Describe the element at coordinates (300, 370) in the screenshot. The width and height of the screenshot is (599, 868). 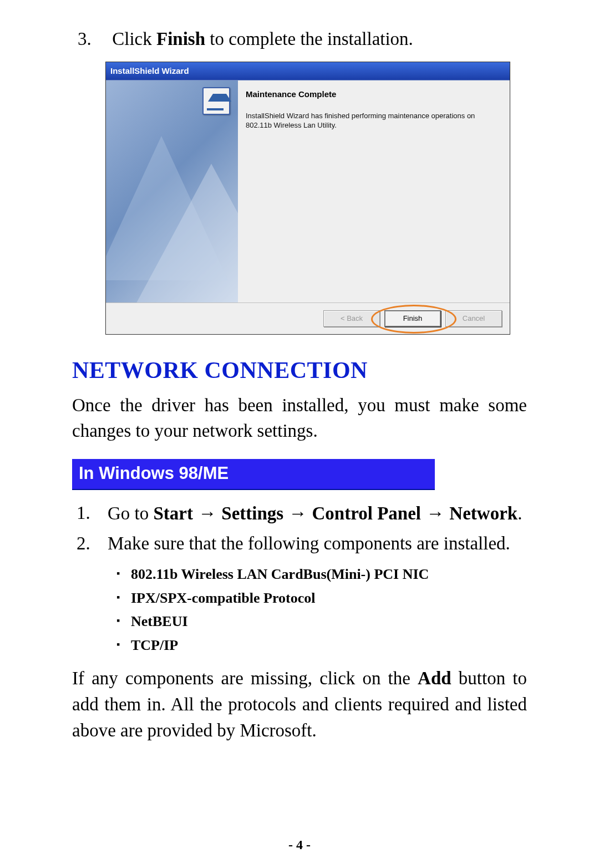
I see `section-heading: NETWORK CONNECTION` at that location.